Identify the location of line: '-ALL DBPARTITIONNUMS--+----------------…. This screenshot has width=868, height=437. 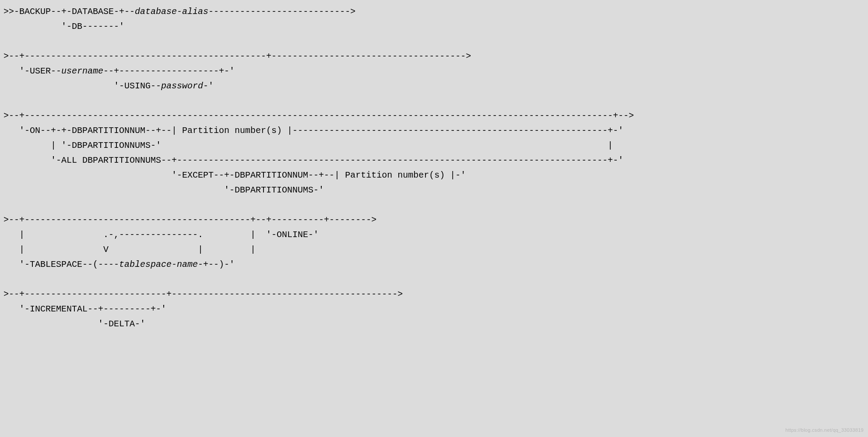
(313, 160).